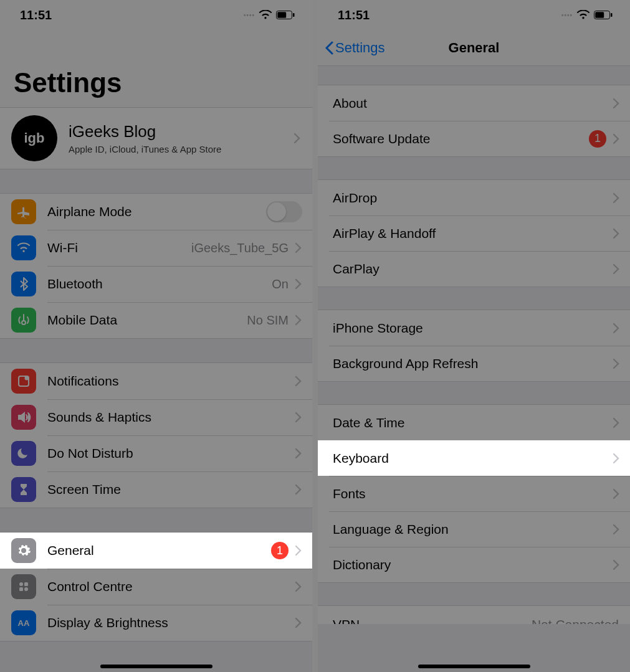 This screenshot has width=630, height=672. Describe the element at coordinates (284, 212) in the screenshot. I see `airplane-toggle` at that location.